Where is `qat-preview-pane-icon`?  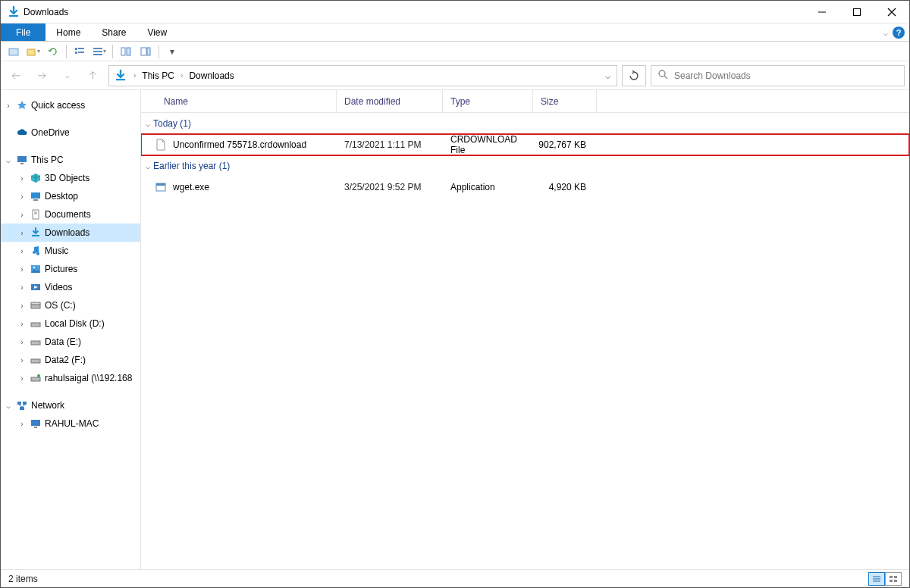
qat-preview-pane-icon is located at coordinates (126, 52).